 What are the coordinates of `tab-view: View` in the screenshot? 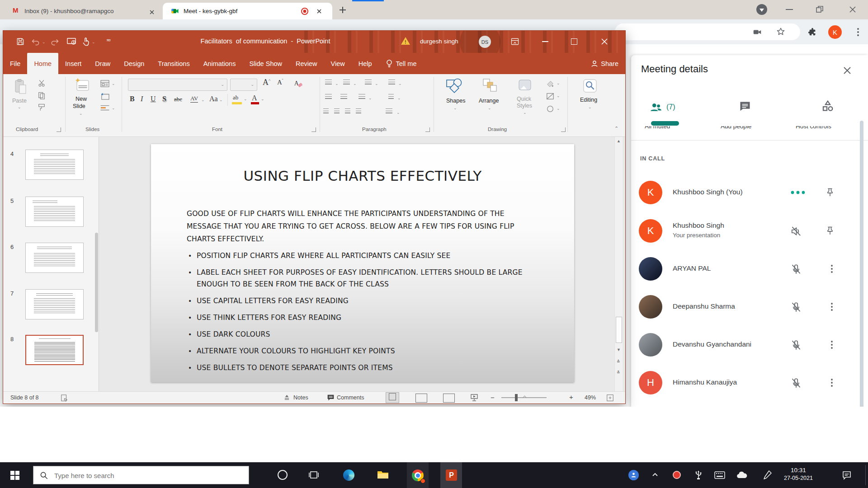 It's located at (338, 63).